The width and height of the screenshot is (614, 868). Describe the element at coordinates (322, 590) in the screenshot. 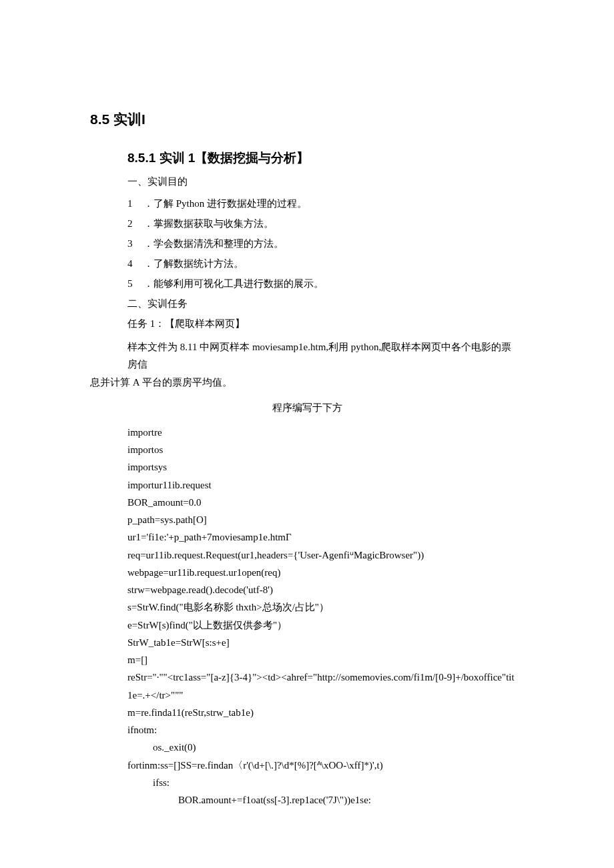

I see `code-line: strw=webpage.read().decode('utf-8')` at that location.